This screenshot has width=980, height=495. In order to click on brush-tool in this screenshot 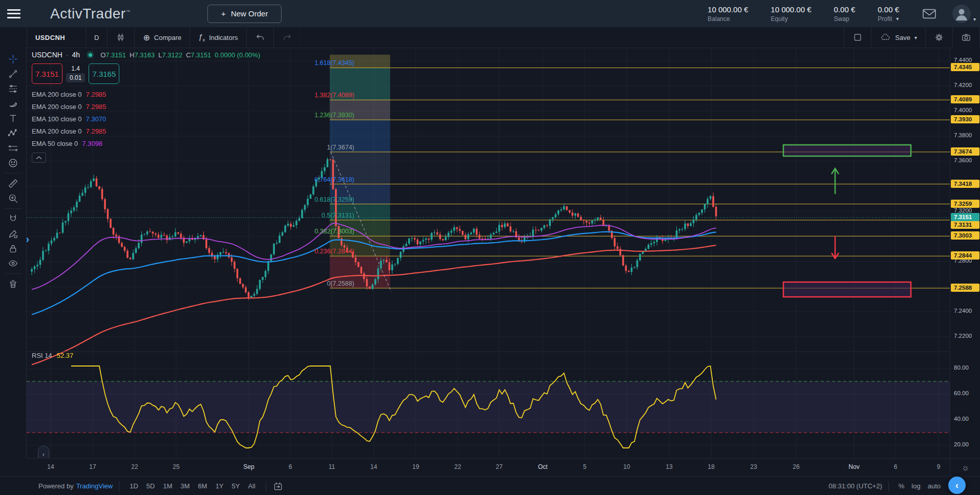, I will do `click(13, 103)`.